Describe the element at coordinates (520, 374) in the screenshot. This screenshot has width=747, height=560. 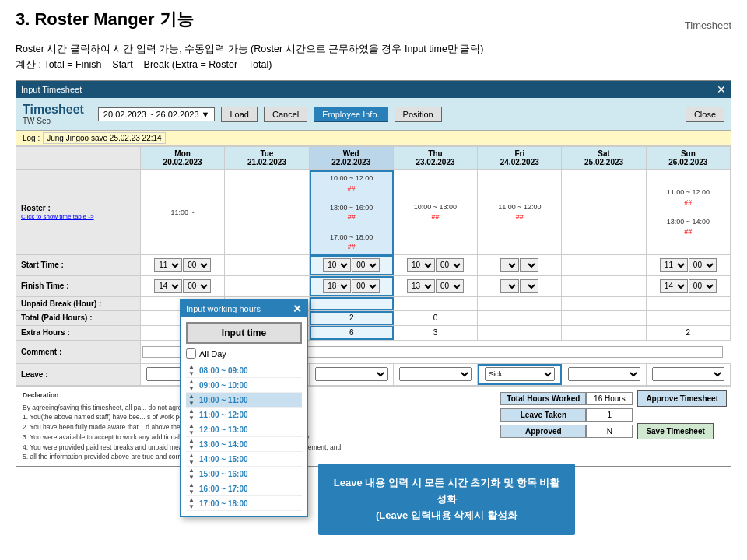
I see `leave-select-fri: Sick` at that location.